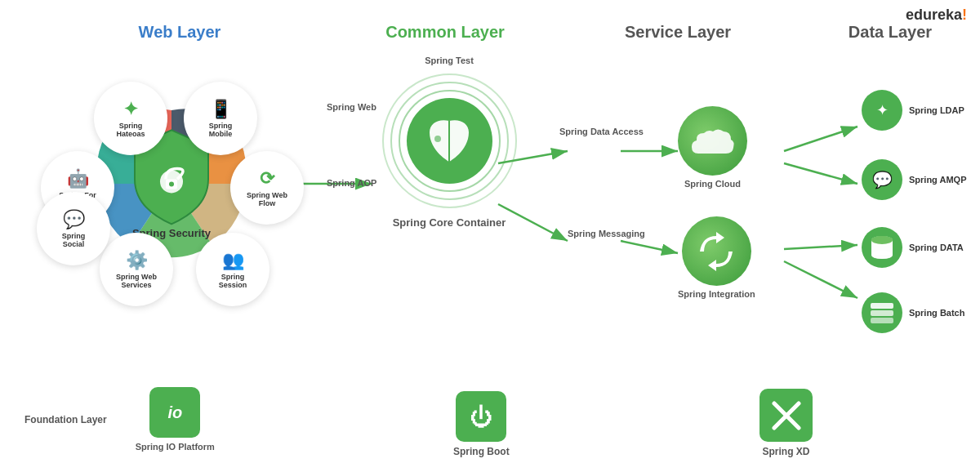 This screenshot has width=980, height=472. I want to click on mobile-icon: 📱, so click(220, 109).